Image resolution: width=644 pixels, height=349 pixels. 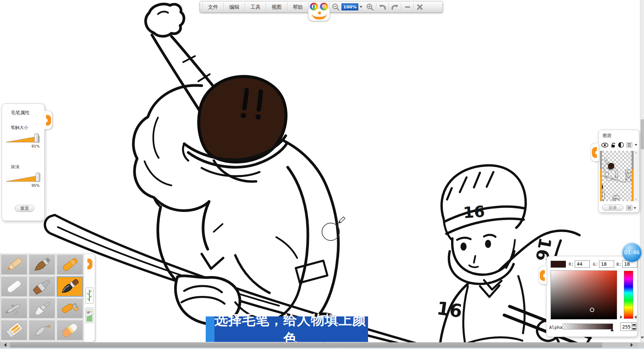 I want to click on zoom-out-icon, so click(x=336, y=7).